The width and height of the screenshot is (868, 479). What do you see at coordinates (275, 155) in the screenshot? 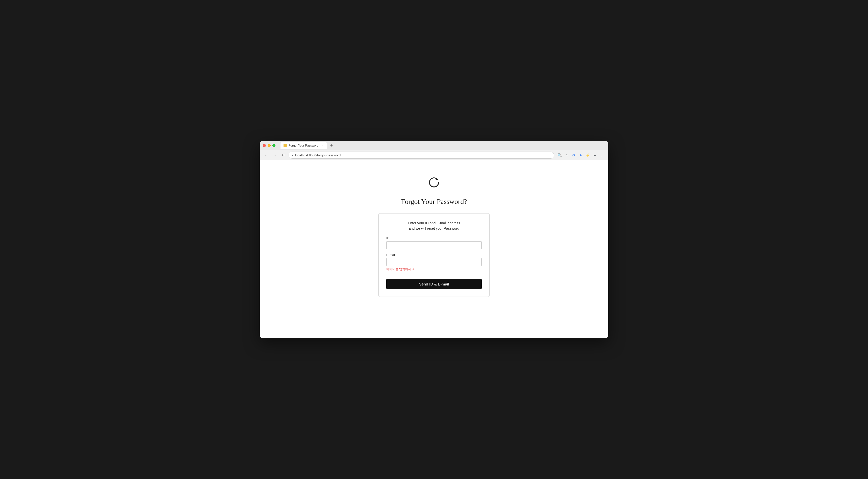
I see `forward-button: →` at bounding box center [275, 155].